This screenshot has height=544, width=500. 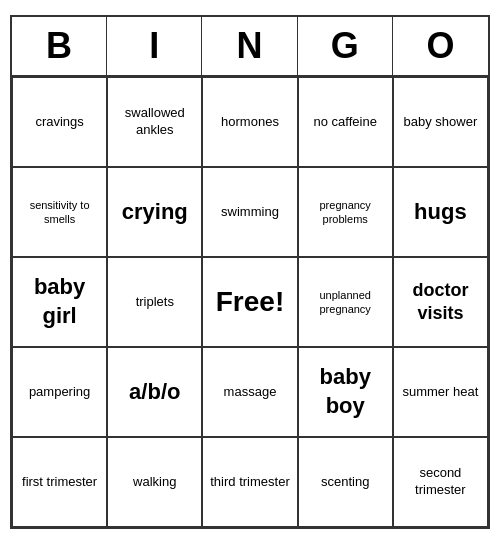 I want to click on cell-text: third trimester, so click(x=250, y=482).